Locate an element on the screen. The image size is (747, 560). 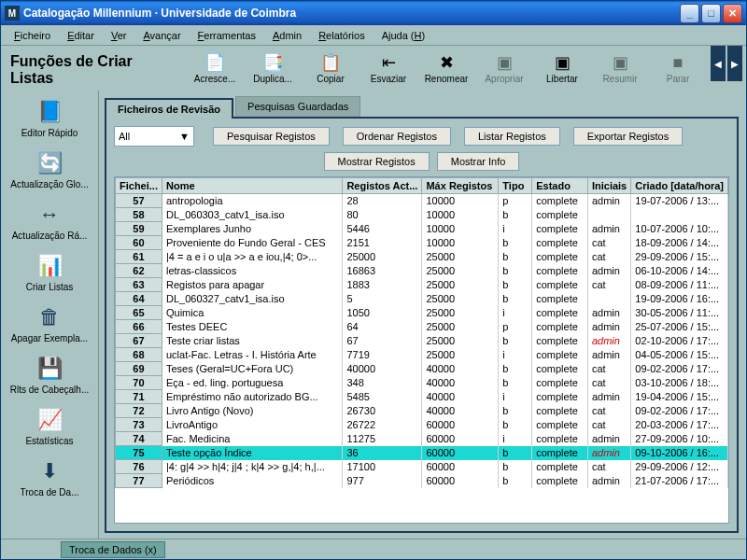
btn-mostrar-registos: Mostrar Registos is located at coordinates (377, 161).